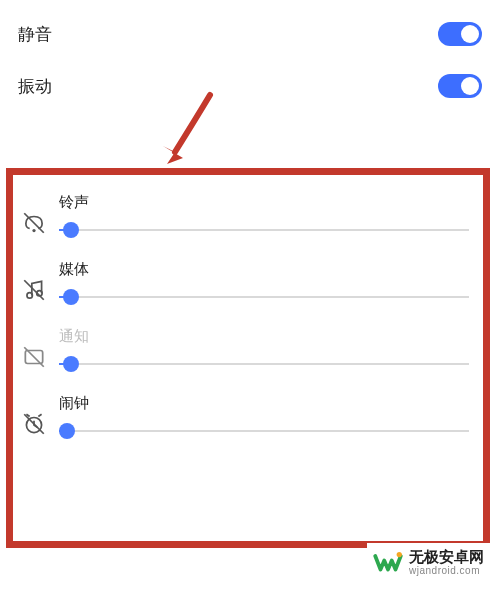 The height and width of the screenshot is (589, 500). I want to click on alarm-slider, so click(264, 431).